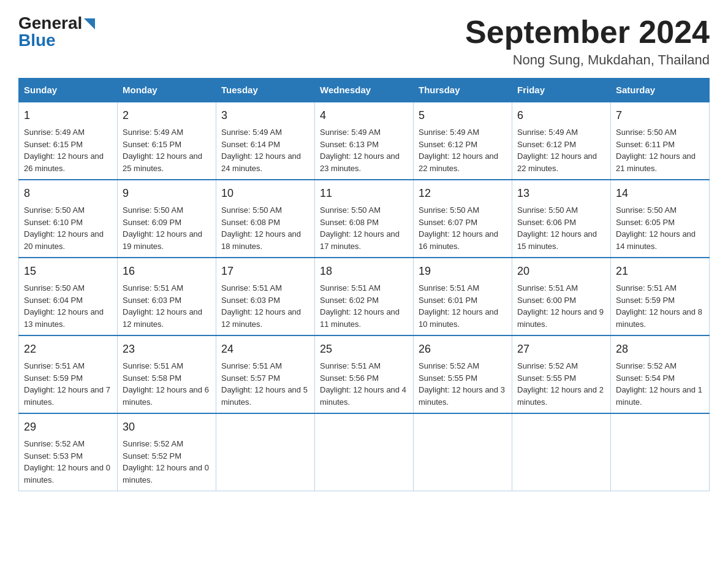  I want to click on day-number: 8, so click(68, 194).